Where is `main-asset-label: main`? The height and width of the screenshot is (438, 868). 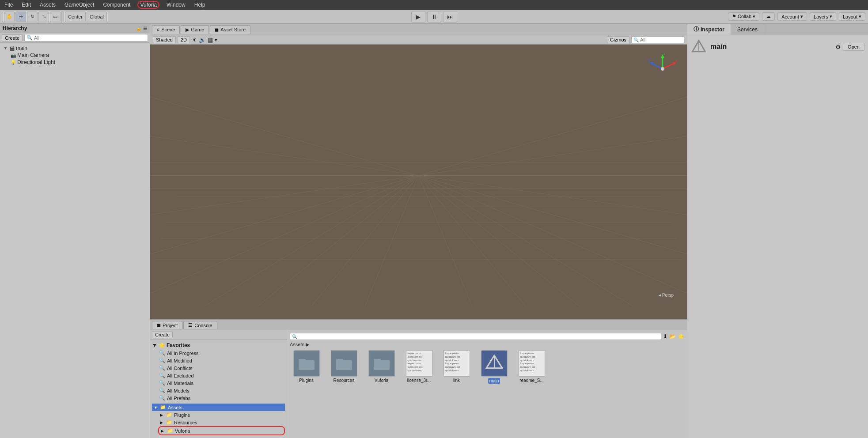
main-asset-label: main is located at coordinates (494, 381).